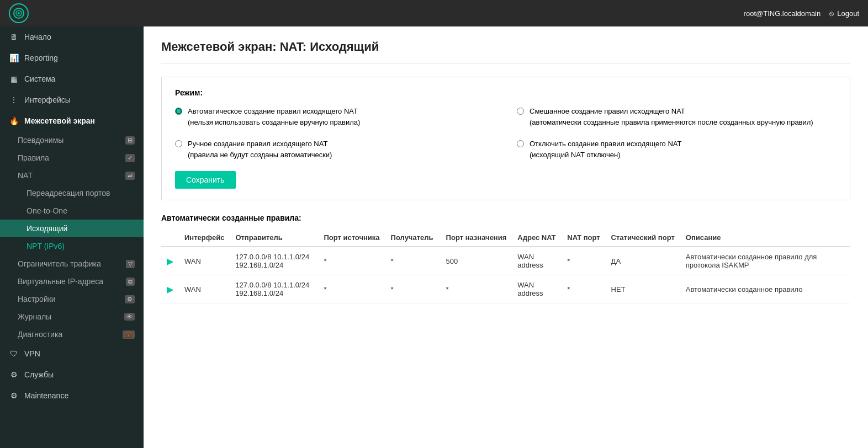 This screenshot has width=868, height=448. Describe the element at coordinates (506, 275) in the screenshot. I see `rules-table-body: ▶ WAN 127.0.0.0/8 10.1.1.0/24 192.168.1.…` at that location.